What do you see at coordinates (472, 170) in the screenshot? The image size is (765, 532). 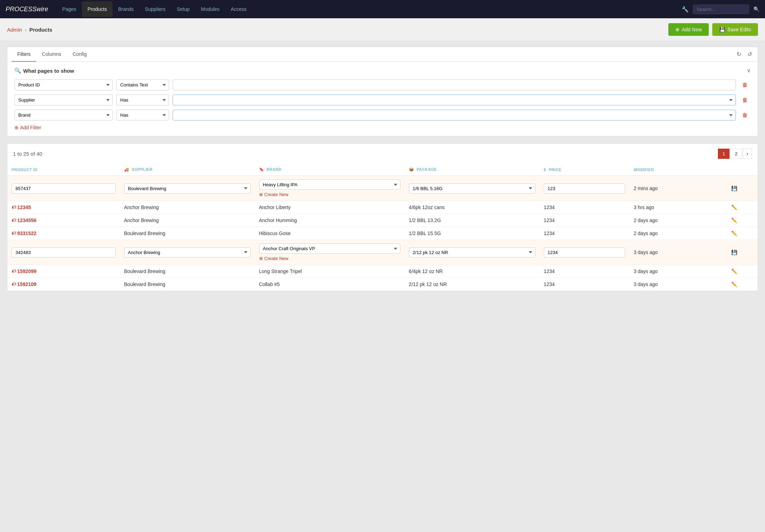 I see `th-package: 📦 PACKAGE` at bounding box center [472, 170].